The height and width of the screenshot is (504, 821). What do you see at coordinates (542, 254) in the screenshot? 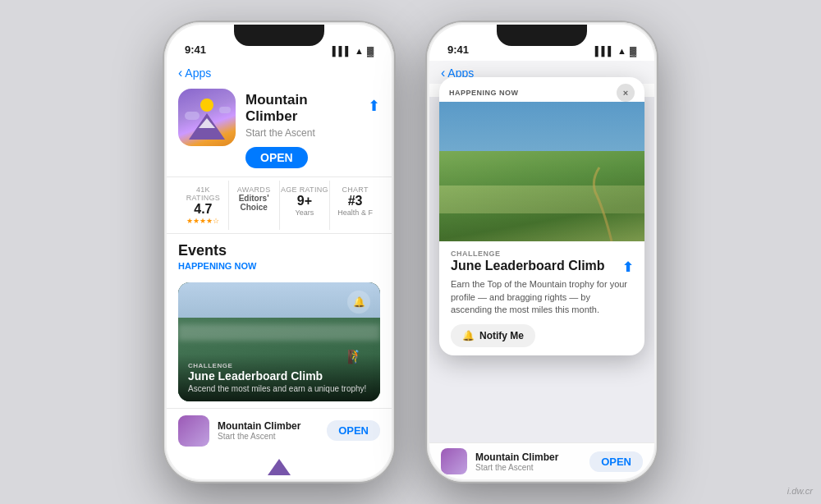
I see `popup-tag: CHALLENGE` at bounding box center [542, 254].